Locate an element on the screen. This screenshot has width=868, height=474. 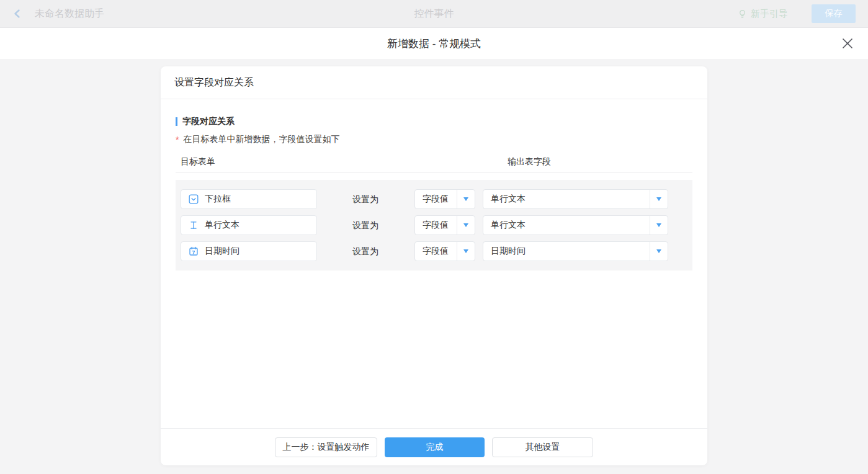
datetime-field-icon is located at coordinates (194, 251).